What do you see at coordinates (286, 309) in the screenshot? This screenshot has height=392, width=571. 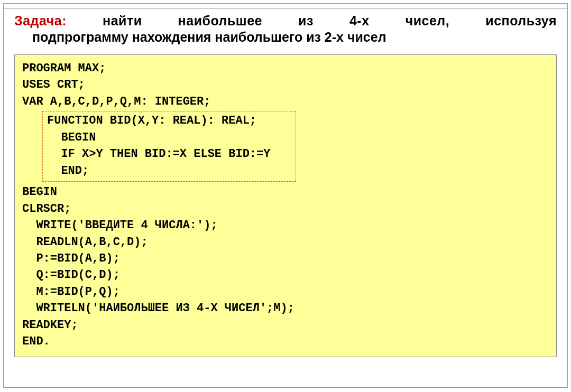 I see `code-line-writeln: WRITELN('НАИБОЛЬШЕЕ ИЗ 4-Х ЧИСЕЛ';M);` at bounding box center [286, 309].